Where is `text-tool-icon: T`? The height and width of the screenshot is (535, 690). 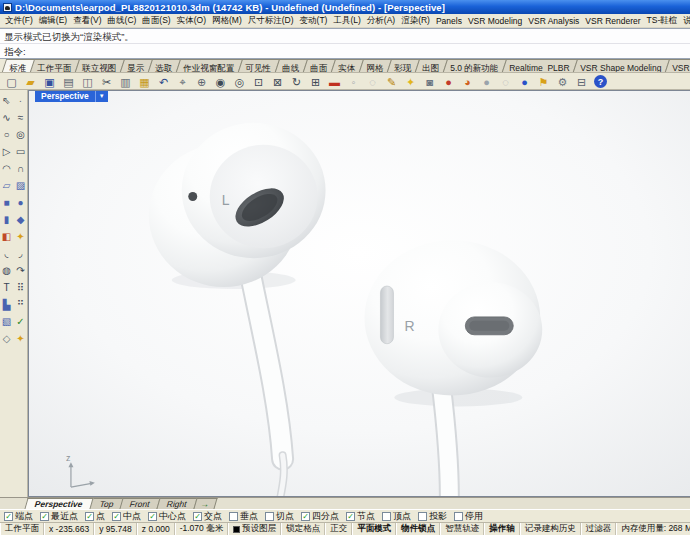
text-tool-icon: T is located at coordinates (6, 288).